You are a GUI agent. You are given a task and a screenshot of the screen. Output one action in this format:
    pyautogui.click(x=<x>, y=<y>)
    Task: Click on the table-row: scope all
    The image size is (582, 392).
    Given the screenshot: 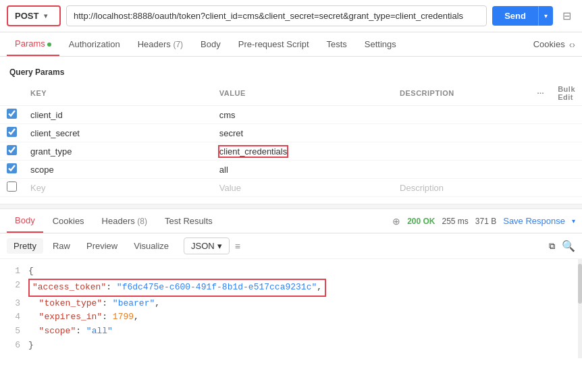 What is the action you would take?
    pyautogui.click(x=291, y=170)
    